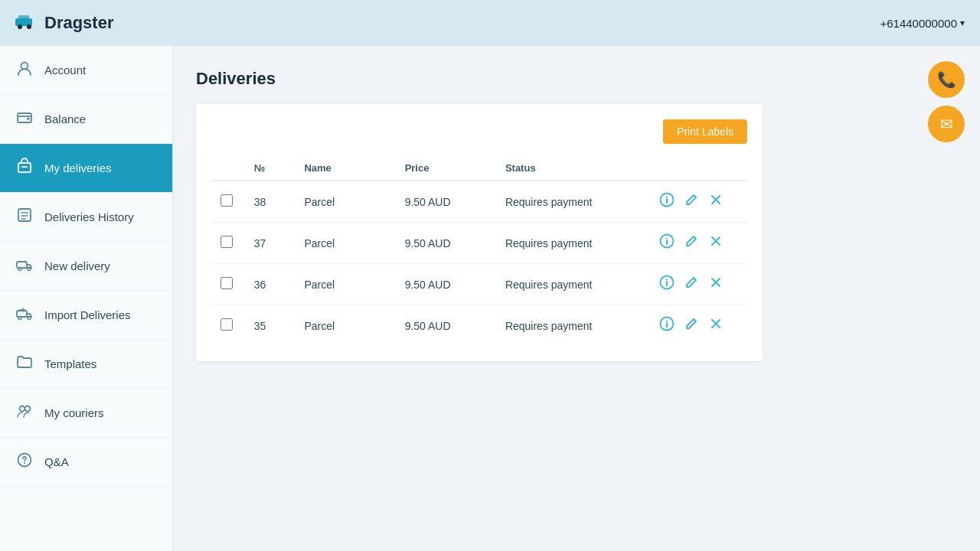 Image resolution: width=980 pixels, height=551 pixels. I want to click on fab-area: 📞 ✉, so click(946, 102).